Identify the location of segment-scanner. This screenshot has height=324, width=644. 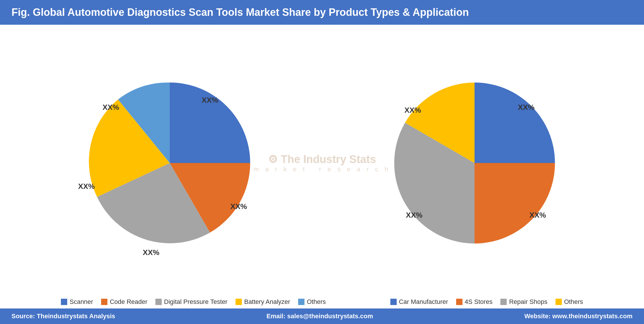
(210, 123).